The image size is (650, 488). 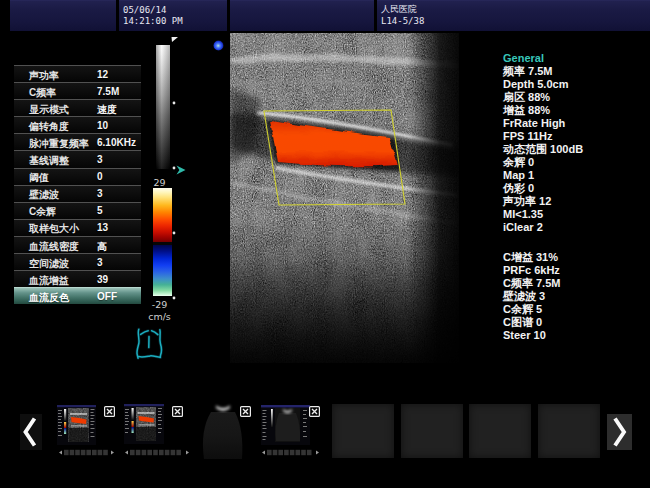 I want to click on parameter-panel: 声功率 12 C频率 7.5M 显示模式 速度 偏转角度 10 脉冲重复频率 6…, so click(x=78, y=184).